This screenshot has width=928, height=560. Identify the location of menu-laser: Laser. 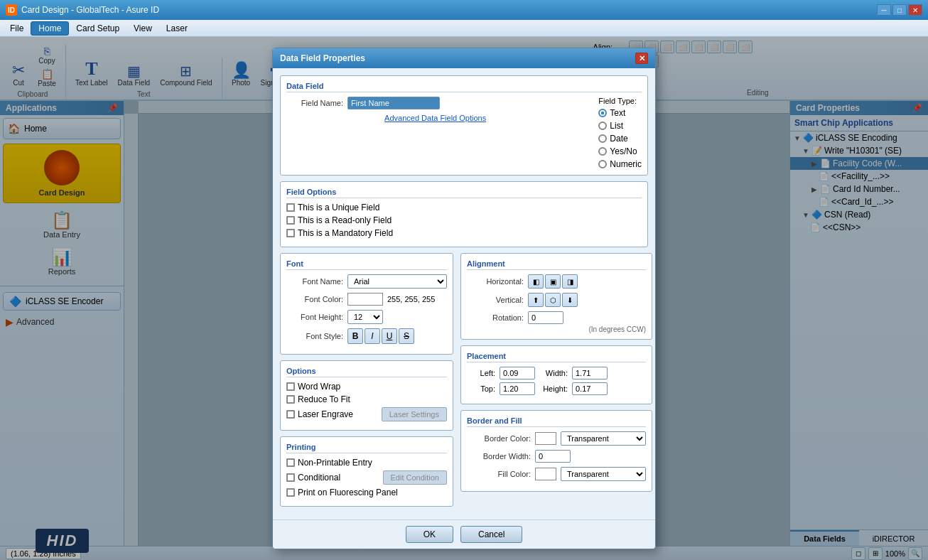
(177, 28).